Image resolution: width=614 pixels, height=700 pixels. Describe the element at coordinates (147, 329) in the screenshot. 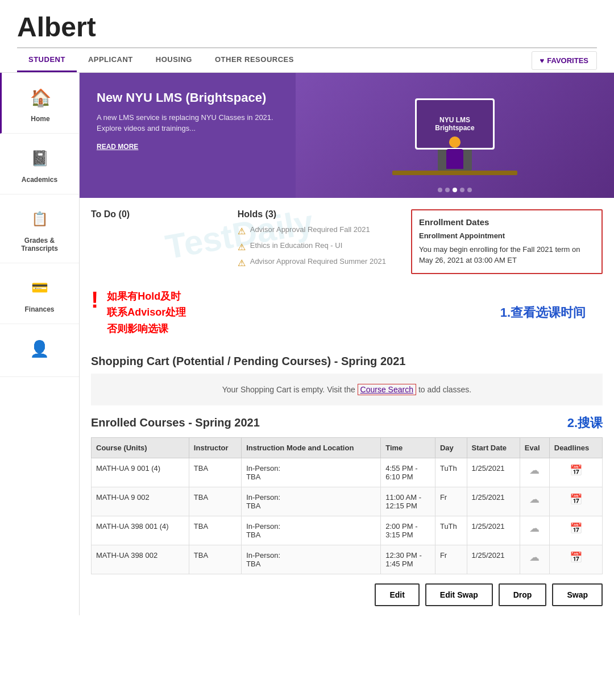

I see `hold-line3: 否则影响选课` at that location.